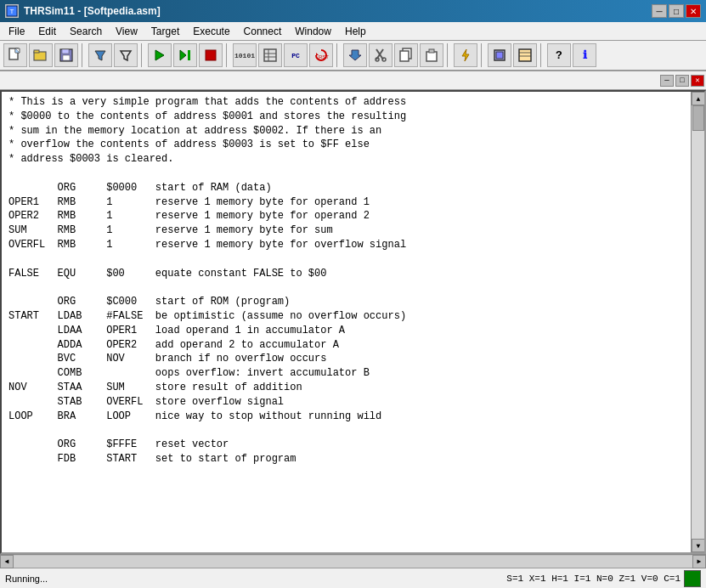 The width and height of the screenshot is (706, 588). I want to click on toolbar: 10101 PC RST ? ℹ, so click(353, 56).